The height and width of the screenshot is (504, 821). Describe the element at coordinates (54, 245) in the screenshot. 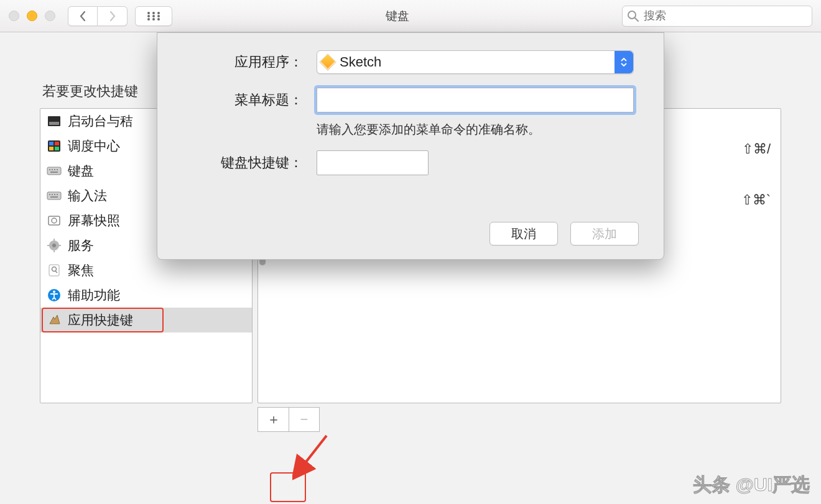

I see `gear-icon` at that location.